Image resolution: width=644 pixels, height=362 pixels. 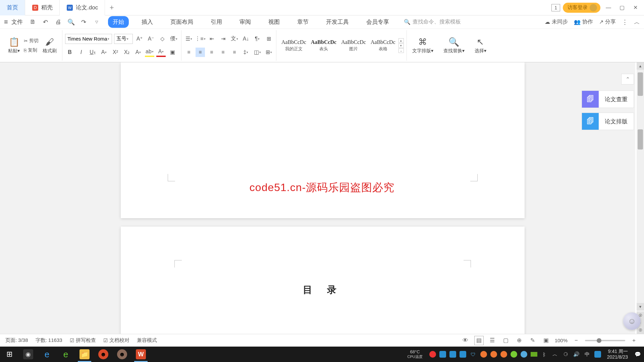 What do you see at coordinates (174, 39) in the screenshot?
I see `phonetic-icon: 偠▾` at bounding box center [174, 39].